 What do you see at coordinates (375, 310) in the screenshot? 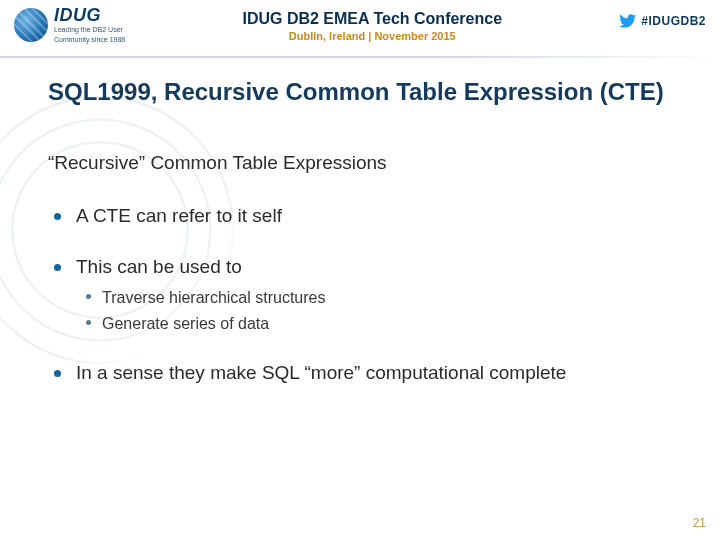
I see `bullet-list-level2: Traverse hierarchical structures Generat…` at bounding box center [375, 310].